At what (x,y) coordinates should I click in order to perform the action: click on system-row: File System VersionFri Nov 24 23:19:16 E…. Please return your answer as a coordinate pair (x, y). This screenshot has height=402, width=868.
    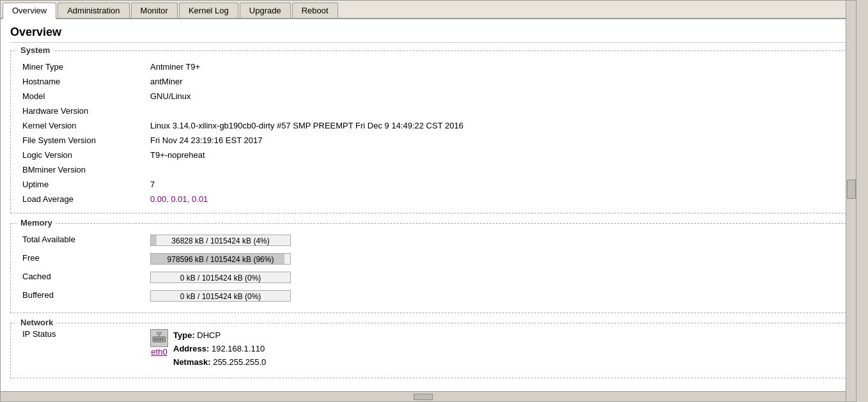
    Looking at the image, I should click on (428, 141).